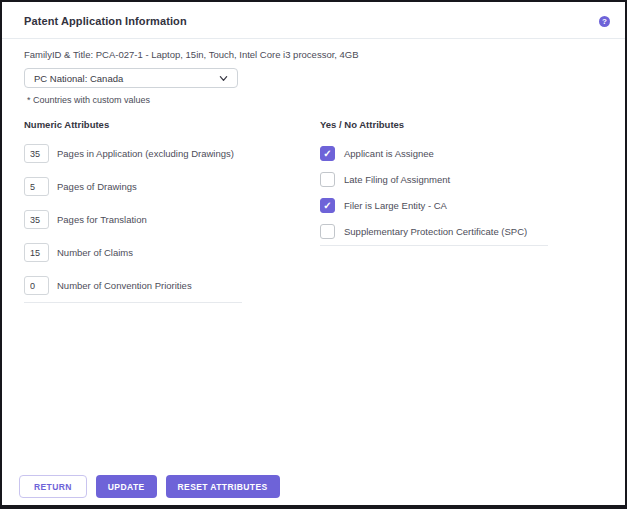 The height and width of the screenshot is (509, 627). Describe the element at coordinates (172, 252) in the screenshot. I see `numeric-row-number-of-claims: Number of Claims` at that location.